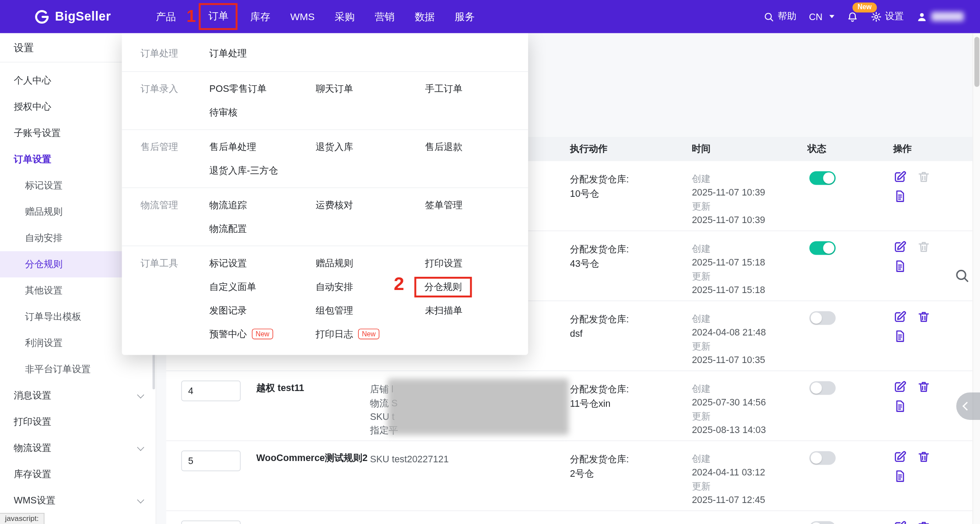  What do you see at coordinates (165, 17) in the screenshot?
I see `nav-item-products: 产品` at bounding box center [165, 17].